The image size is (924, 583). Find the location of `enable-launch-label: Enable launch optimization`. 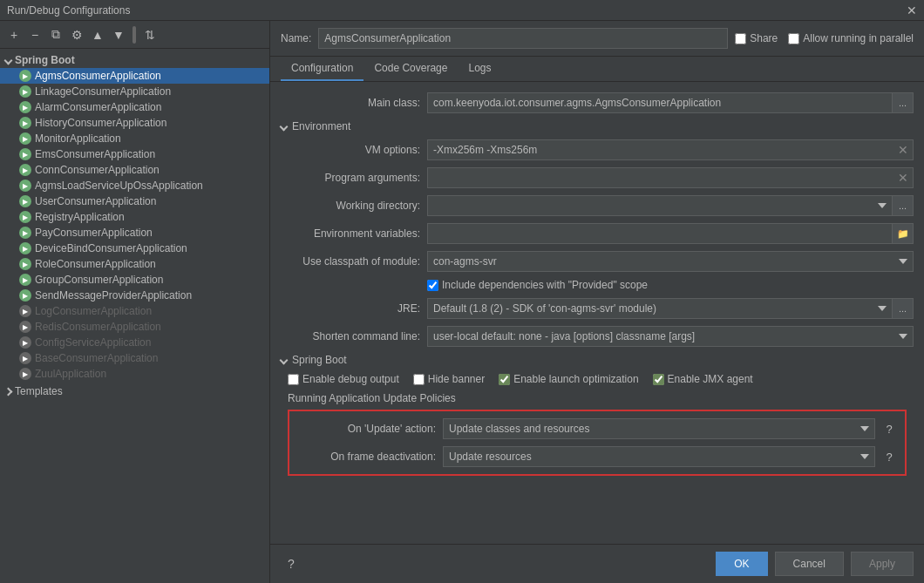

enable-launch-label: Enable launch optimization is located at coordinates (568, 379).